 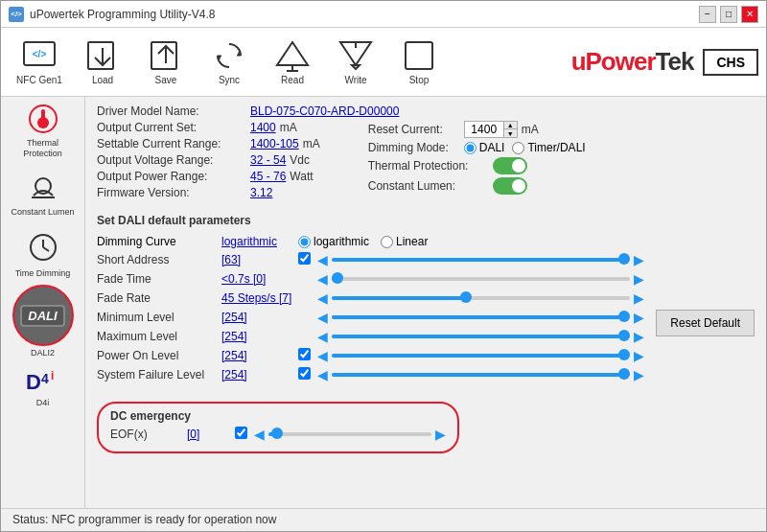 What do you see at coordinates (419, 62) in the screenshot?
I see `toolbar-stop: Stop` at bounding box center [419, 62].